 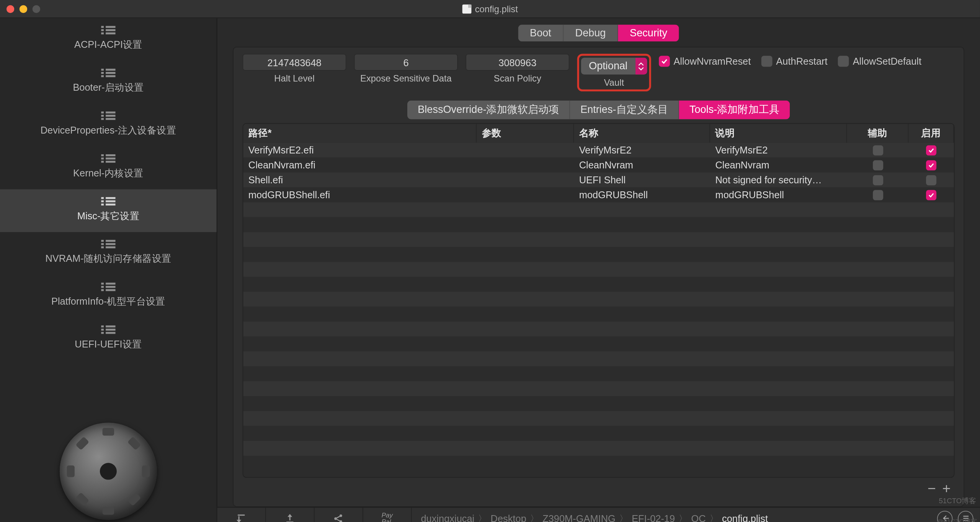 I want to click on dial-control, so click(x=108, y=471).